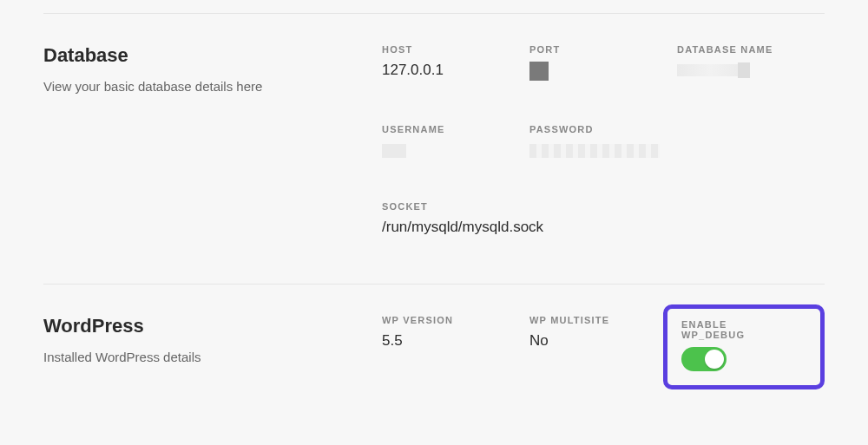 This screenshot has width=868, height=445. I want to click on socket-field: SOCKET /run/mysqld/mysqld.sock, so click(603, 219).